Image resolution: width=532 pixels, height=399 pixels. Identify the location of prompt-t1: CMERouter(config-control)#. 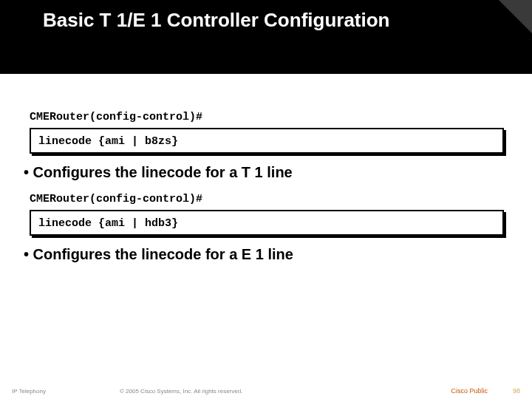
(281, 117).